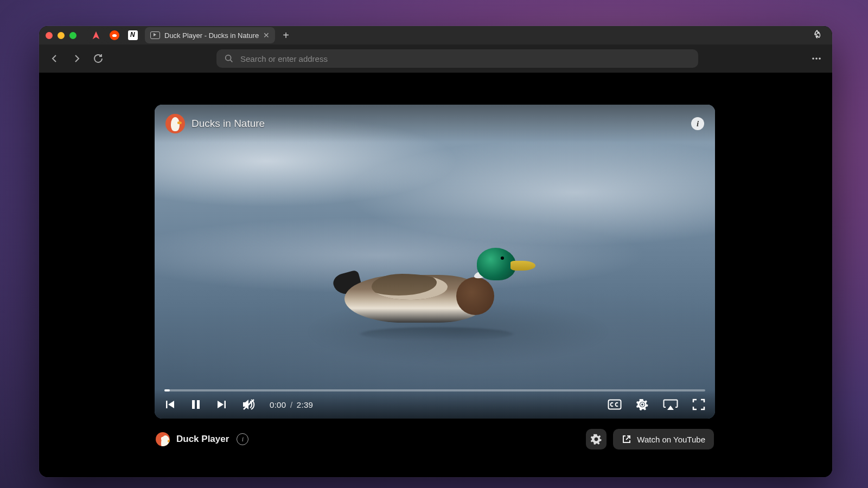  What do you see at coordinates (278, 404) in the screenshot?
I see `time-current: 0:00` at bounding box center [278, 404].